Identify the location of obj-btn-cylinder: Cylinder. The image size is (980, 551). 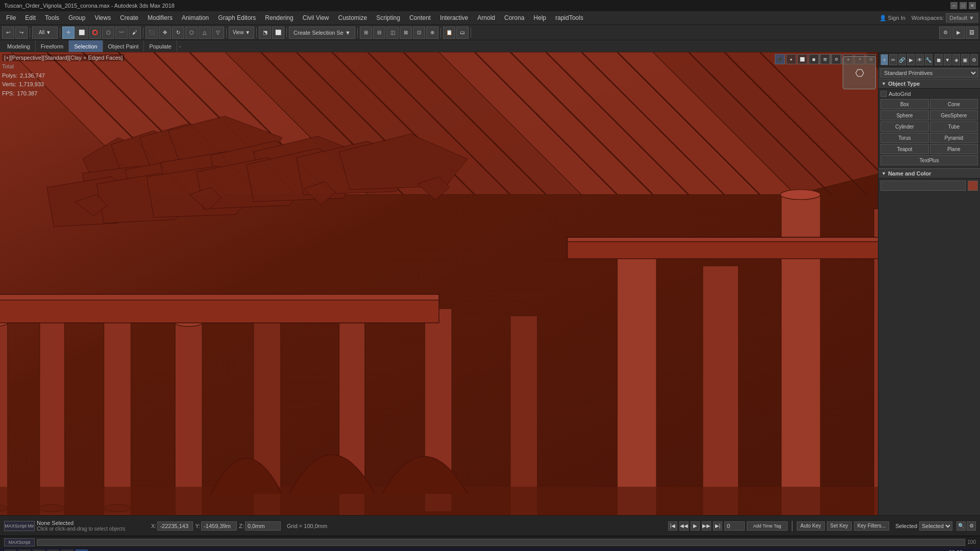
(904, 127).